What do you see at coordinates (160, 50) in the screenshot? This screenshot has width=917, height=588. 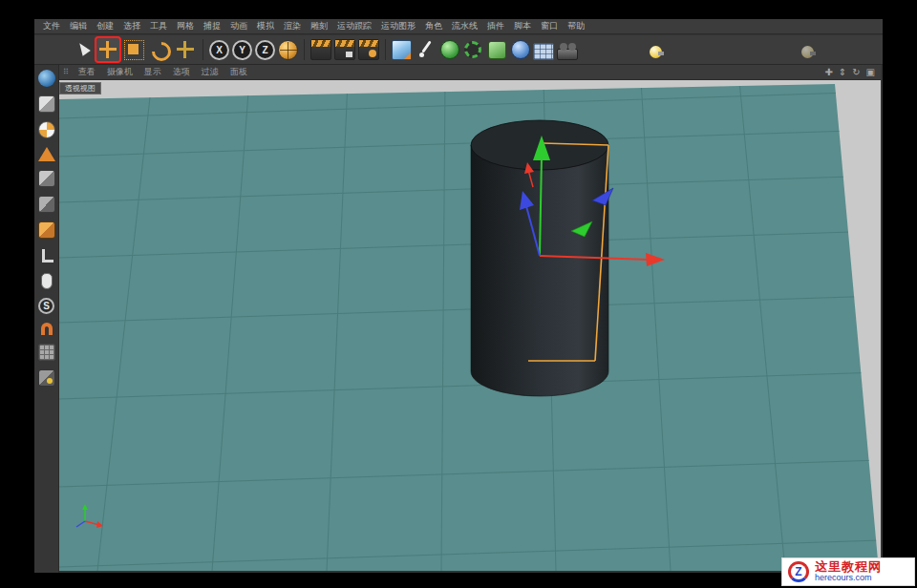 I see `rotate-tool-button` at bounding box center [160, 50].